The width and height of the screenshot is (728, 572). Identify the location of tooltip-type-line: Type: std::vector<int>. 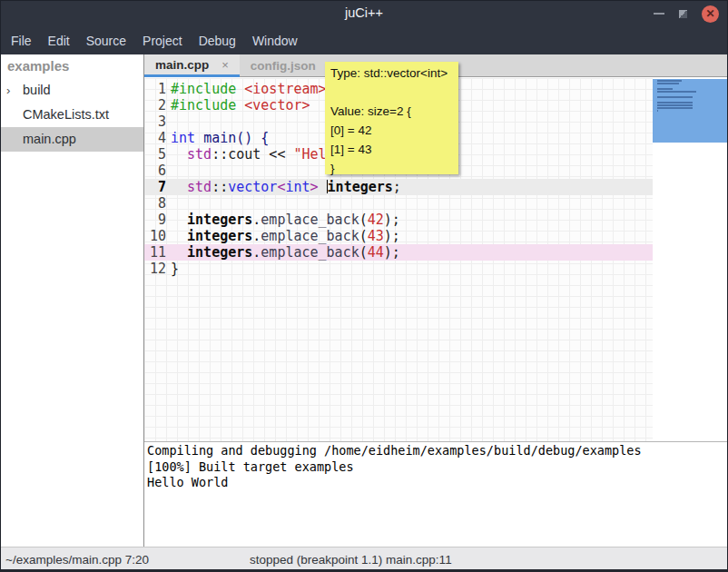
(392, 73).